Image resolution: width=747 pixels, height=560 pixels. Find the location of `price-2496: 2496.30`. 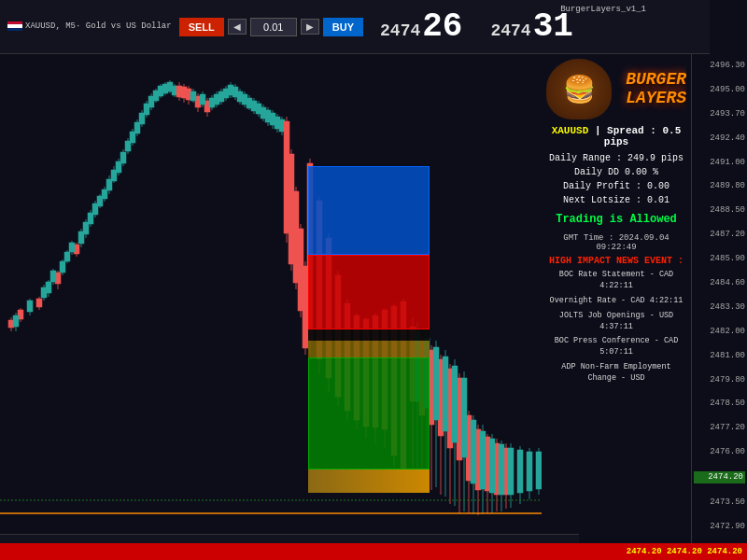

price-2496: 2496.30 is located at coordinates (719, 65).